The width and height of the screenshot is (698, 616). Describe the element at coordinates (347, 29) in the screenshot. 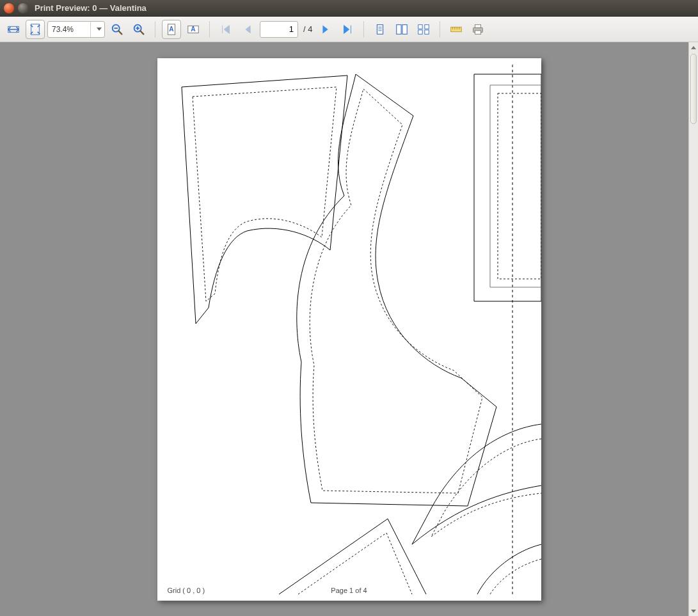

I see `last-page-button` at that location.